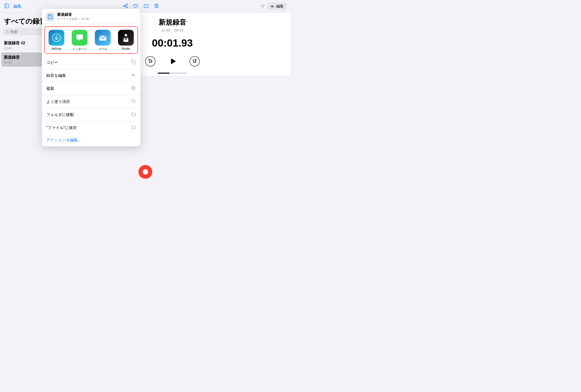 This screenshot has height=392, width=581. I want to click on move-folder-menu-item: フォルダに移動, so click(91, 115).